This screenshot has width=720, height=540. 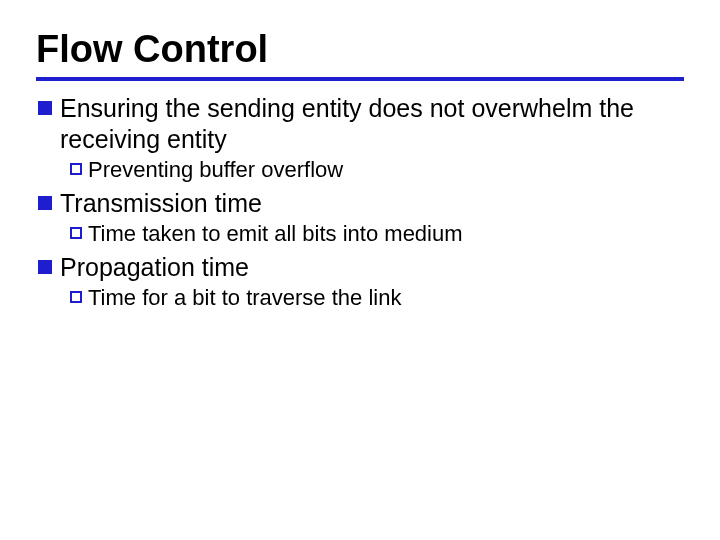 I want to click on bullet-text: Time for a bit to traverse the link, so click(x=386, y=298).